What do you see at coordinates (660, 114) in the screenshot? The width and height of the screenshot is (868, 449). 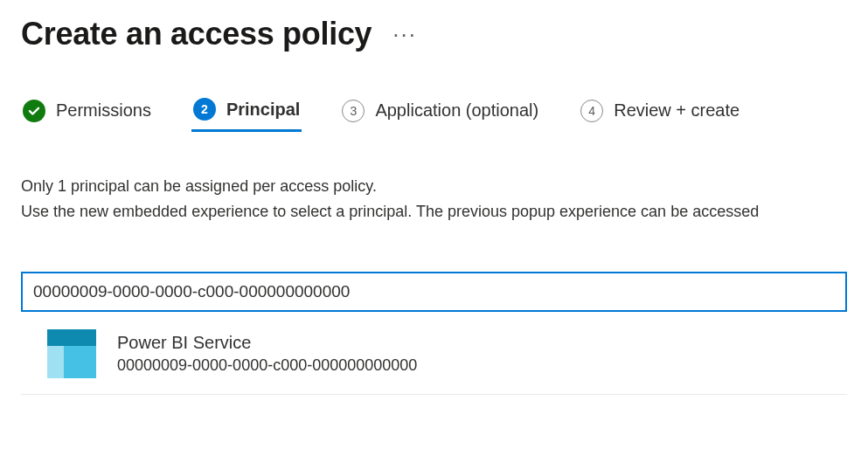 I see `tab-review: 4 Review + create` at bounding box center [660, 114].